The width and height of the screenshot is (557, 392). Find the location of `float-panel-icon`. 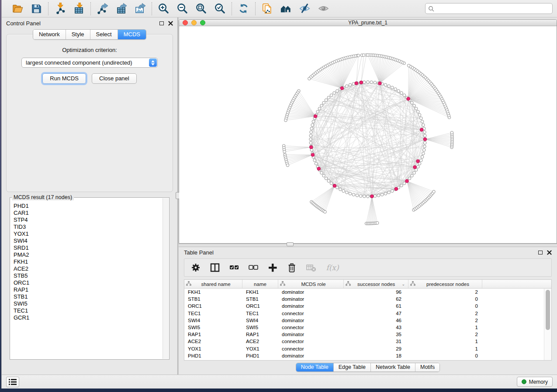

float-panel-icon is located at coordinates (162, 24).